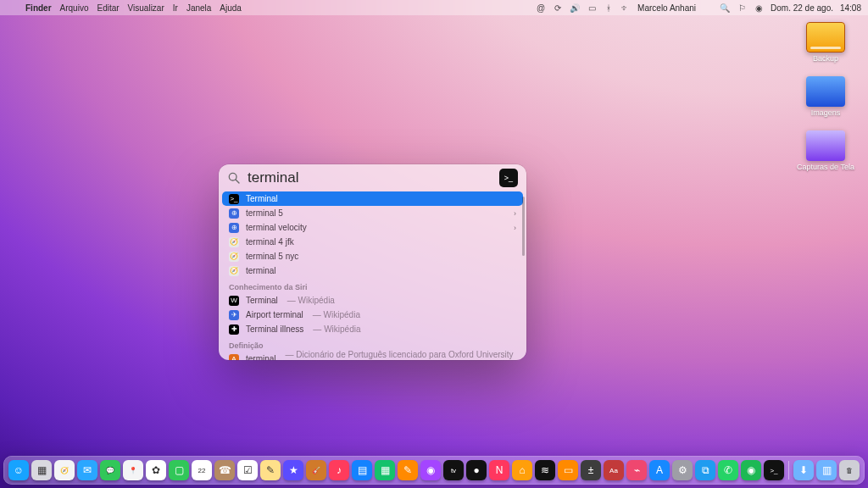  I want to click on spotlight-suggestion: 🧭 terminal 5 nyc, so click(373, 256).